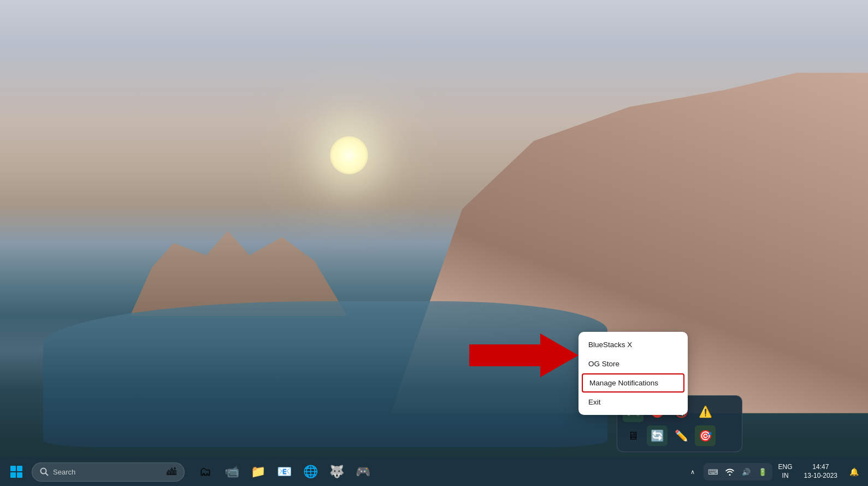 The image size is (868, 486). I want to click on browser-icon: 🌐, so click(310, 472).